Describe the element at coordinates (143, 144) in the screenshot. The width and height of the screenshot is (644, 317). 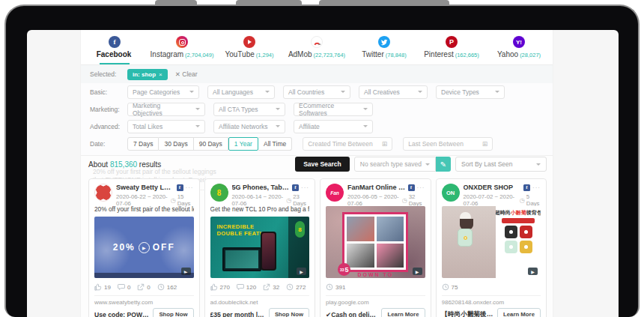
I see `date-range-7-days: 7 Days` at that location.